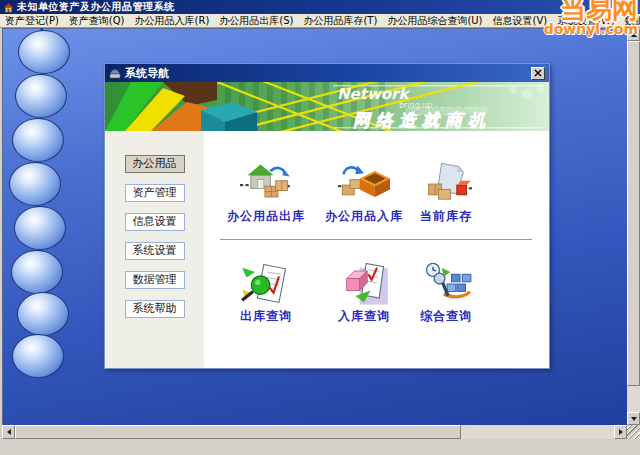  Describe the element at coordinates (266, 193) in the screenshot. I see `tile-supplies-outbound: 办公用品出库` at that location.